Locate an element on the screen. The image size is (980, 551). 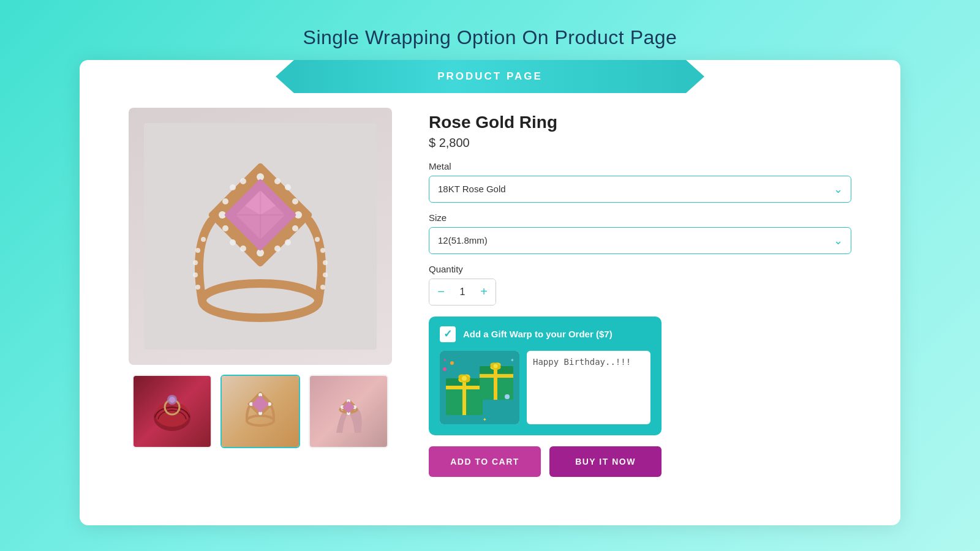
banner: PRODUCT PAGE is located at coordinates (490, 77).